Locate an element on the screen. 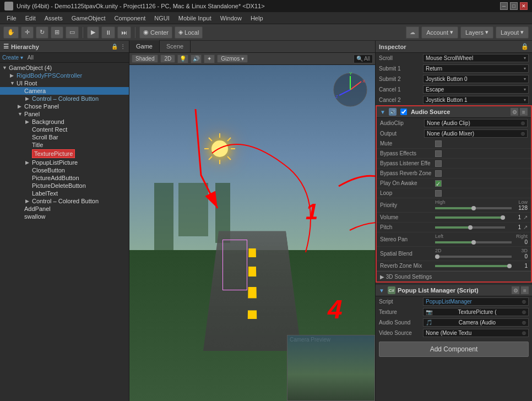  reverb-handle is located at coordinates (509, 266).